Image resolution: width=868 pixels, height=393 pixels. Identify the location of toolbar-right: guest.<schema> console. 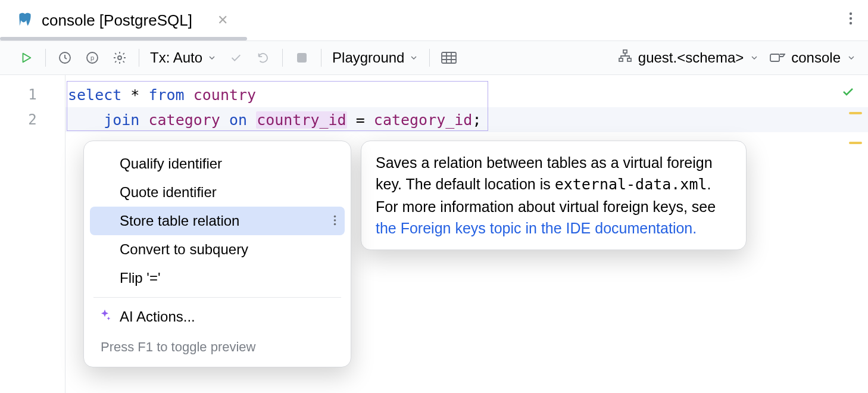
(737, 58).